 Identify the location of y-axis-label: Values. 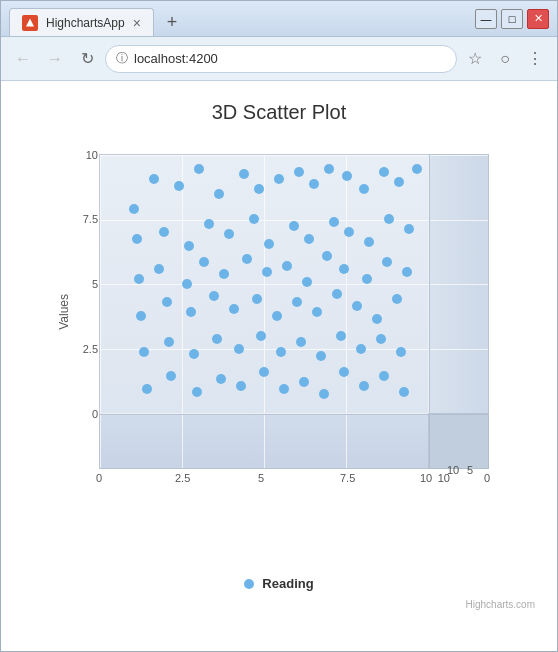
(64, 312).